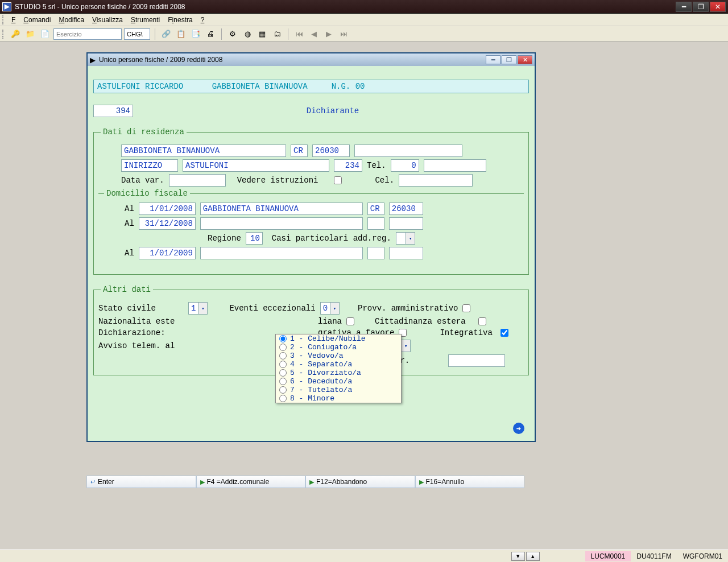 This screenshot has height=562, width=728. Describe the element at coordinates (364, 556) in the screenshot. I see `statusbar: ▼ ▲ LUCM0001 DU4011FM WGFORM01` at that location.